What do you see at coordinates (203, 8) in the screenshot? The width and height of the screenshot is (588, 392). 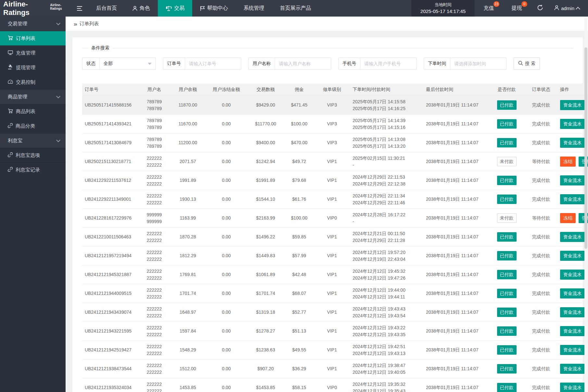 I see `flag-icon` at bounding box center [203, 8].